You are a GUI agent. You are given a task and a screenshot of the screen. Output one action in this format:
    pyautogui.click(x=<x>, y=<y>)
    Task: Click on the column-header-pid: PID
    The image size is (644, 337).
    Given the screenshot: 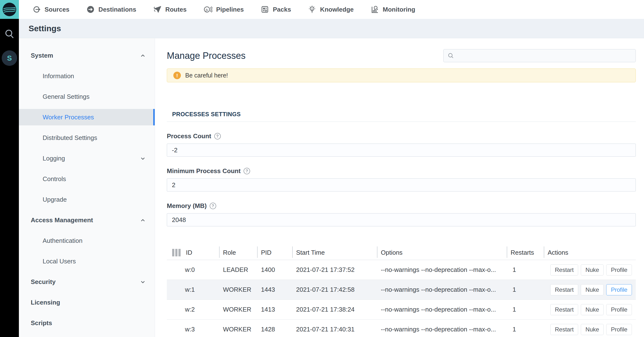 What is the action you would take?
    pyautogui.click(x=275, y=252)
    